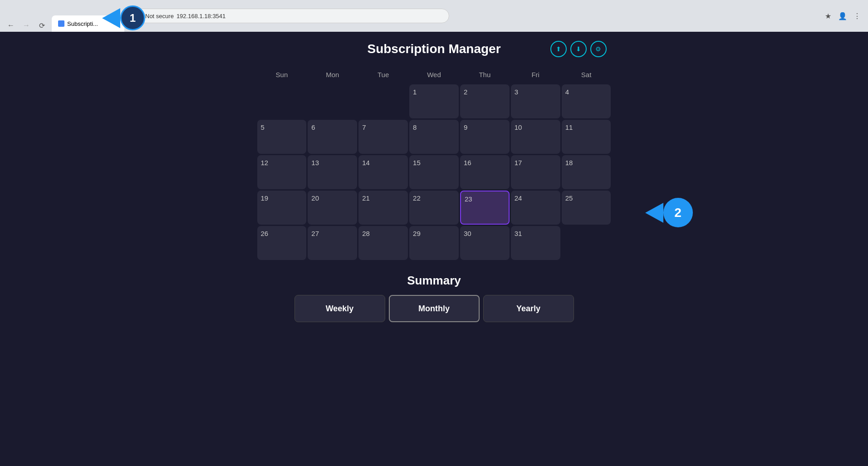 The image size is (868, 466). I want to click on day-header-sun: Sun, so click(282, 74).